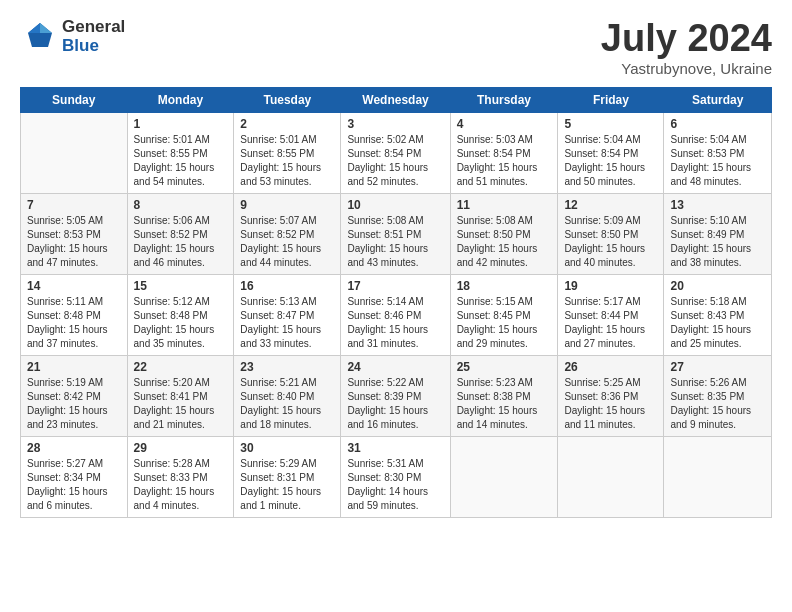 The height and width of the screenshot is (612, 792). Describe the element at coordinates (718, 314) in the screenshot. I see `calendar-cell: 20Sunrise: 5:18 AM Sunset: 8:43 PM Dayli…` at that location.